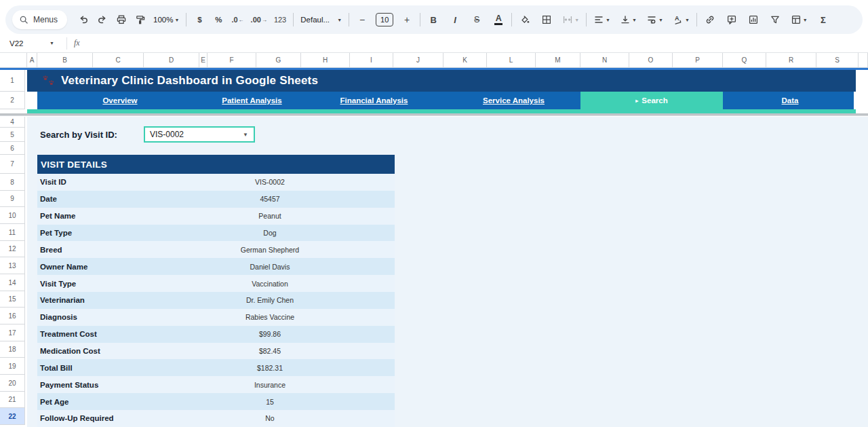  Describe the element at coordinates (102, 20) in the screenshot. I see `redo-button` at that location.